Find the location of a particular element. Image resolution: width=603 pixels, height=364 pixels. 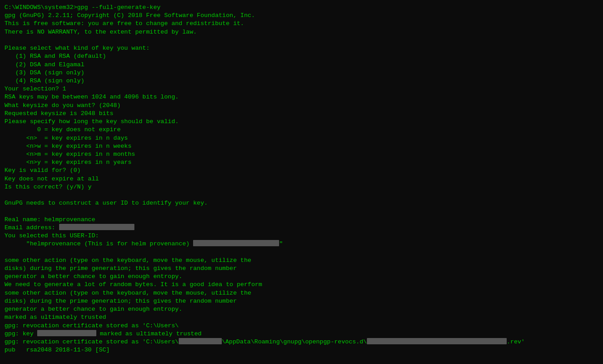

key-prefix: gpg: key is located at coordinates (21, 334).